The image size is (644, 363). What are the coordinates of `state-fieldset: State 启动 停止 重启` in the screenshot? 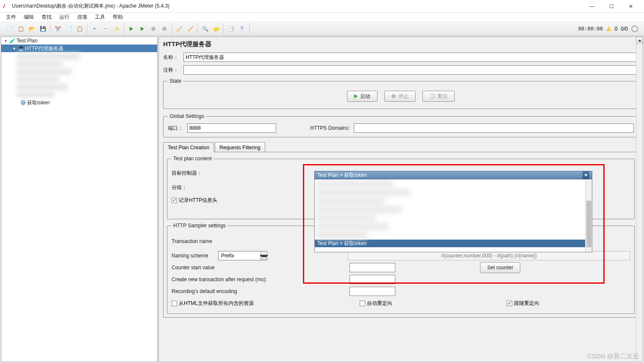 It's located at (401, 93).